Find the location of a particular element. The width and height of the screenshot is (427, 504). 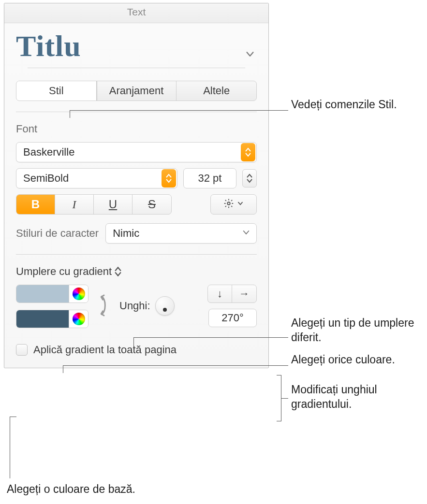

apply-gradient-label: Aplică gradient la toată pagina is located at coordinates (105, 350).